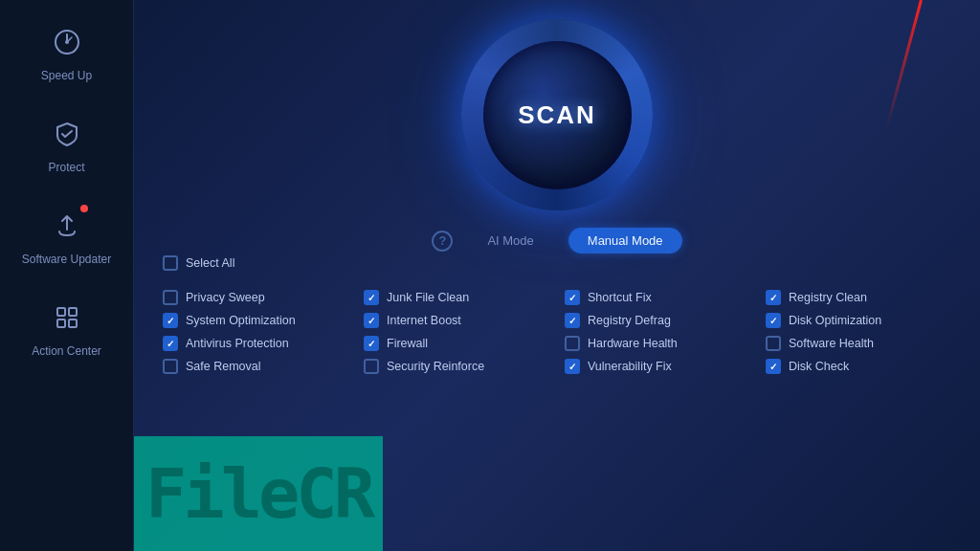  Describe the element at coordinates (67, 327) in the screenshot. I see `sidebar-item-action-center: Action Center` at that location.